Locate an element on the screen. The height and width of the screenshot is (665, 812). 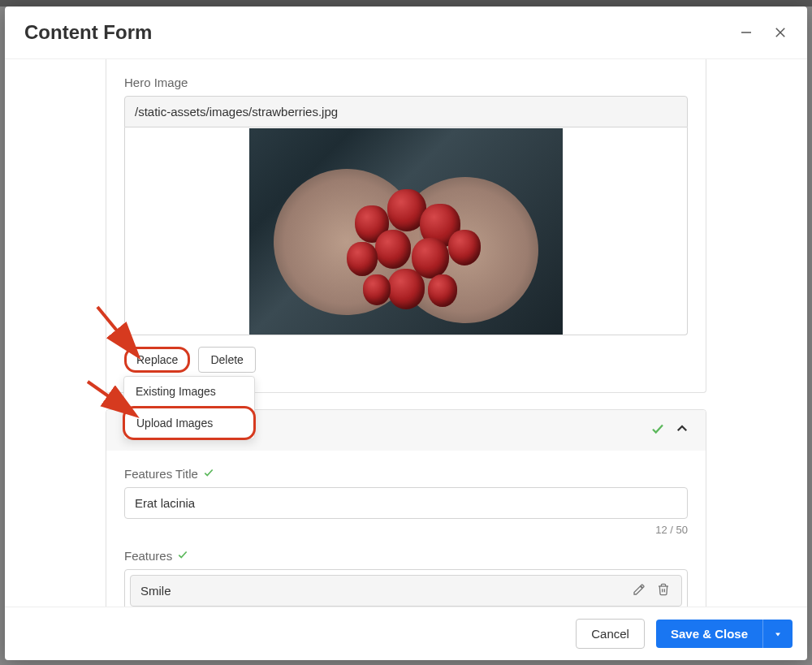
save-dropdown-toggle is located at coordinates (778, 633).